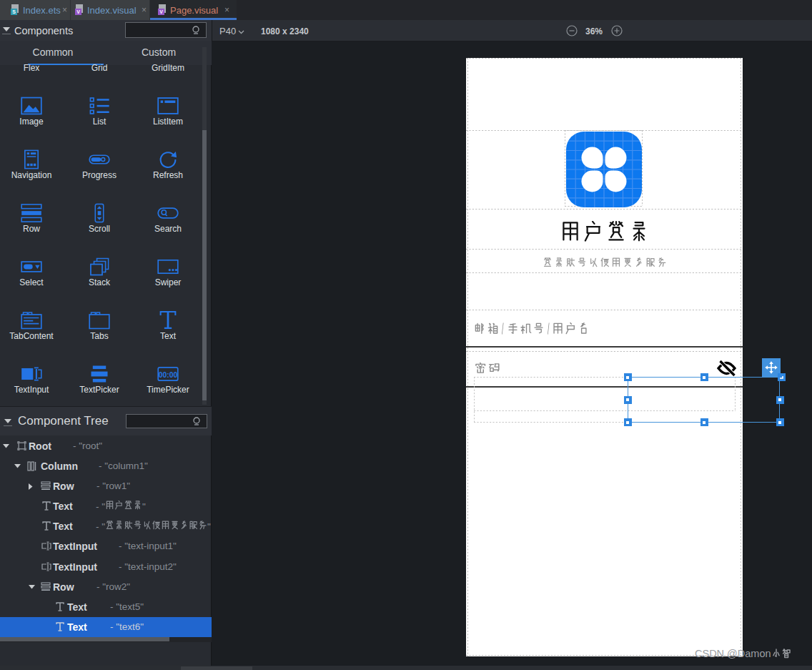 Image resolution: width=812 pixels, height=670 pixels. What do you see at coordinates (169, 375) in the screenshot?
I see `svg-text: 00:00` at bounding box center [169, 375].